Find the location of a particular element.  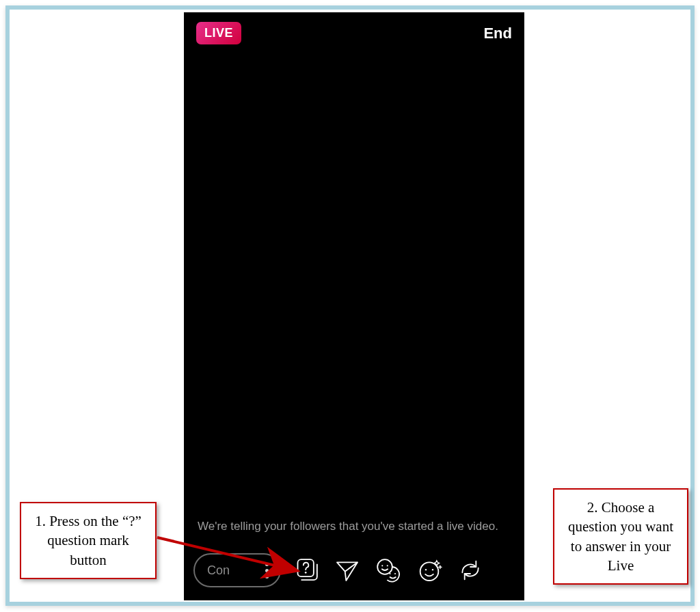

question-stack-icon is located at coordinates (306, 570).